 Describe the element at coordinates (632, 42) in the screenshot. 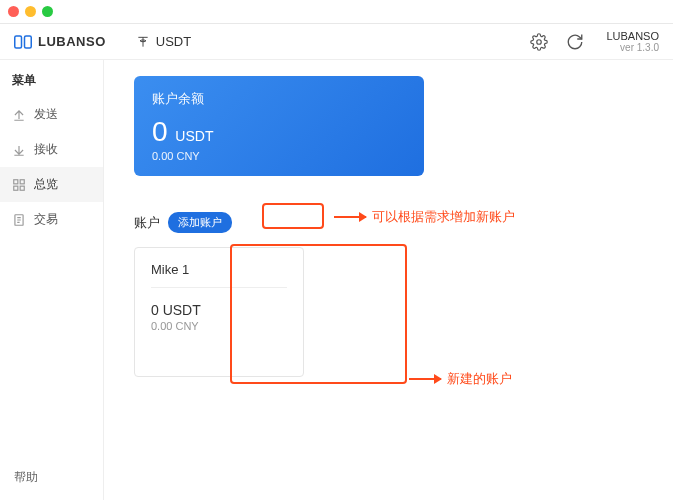

I see `app-version: LUBANSO ver 1.3.0` at that location.